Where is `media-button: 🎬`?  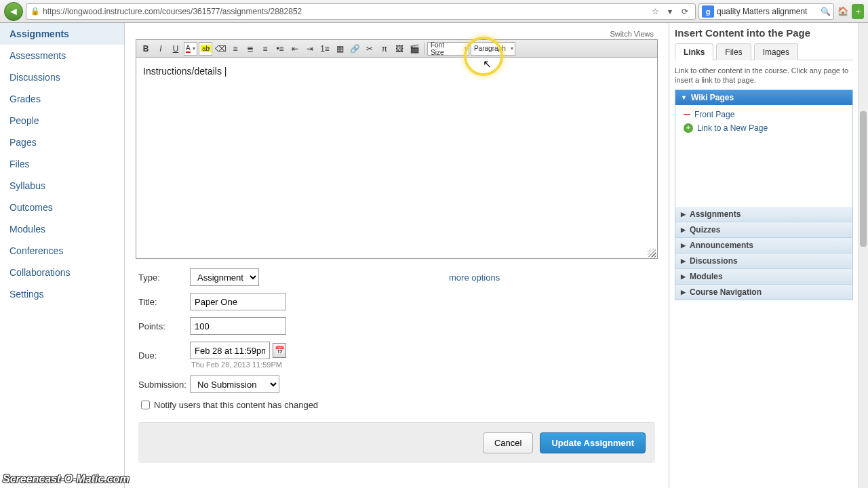
media-button: 🎬 is located at coordinates (414, 49).